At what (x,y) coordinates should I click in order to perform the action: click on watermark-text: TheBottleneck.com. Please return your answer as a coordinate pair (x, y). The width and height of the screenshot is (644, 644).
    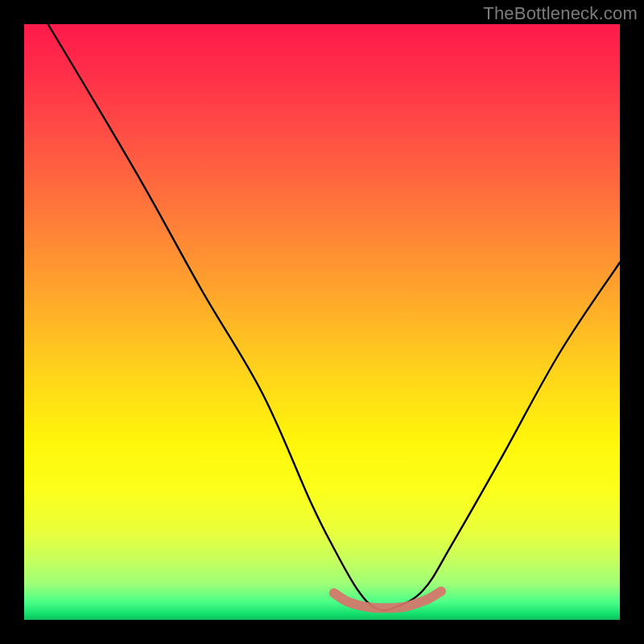
    Looking at the image, I should click on (560, 14).